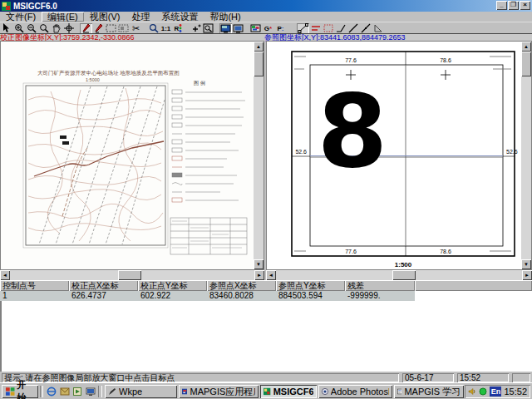 This screenshot has height=399, width=532. I want to click on rgb-r-icon: R, so click(178, 28).